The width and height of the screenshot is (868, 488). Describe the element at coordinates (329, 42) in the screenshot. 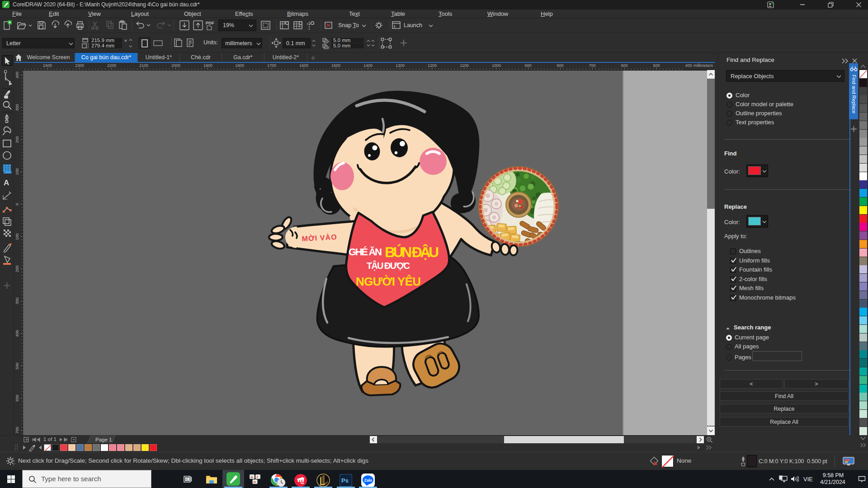

I see `svg-text: x` at that location.